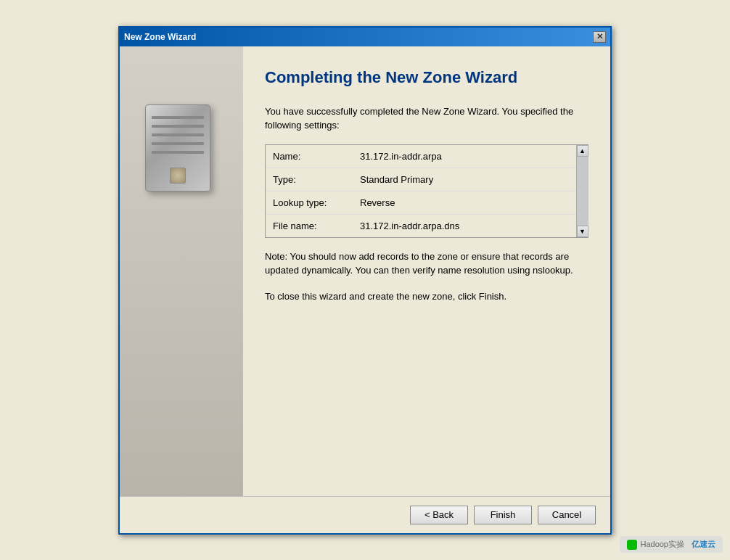  What do you see at coordinates (632, 545) in the screenshot?
I see `wechat-icon` at bounding box center [632, 545].